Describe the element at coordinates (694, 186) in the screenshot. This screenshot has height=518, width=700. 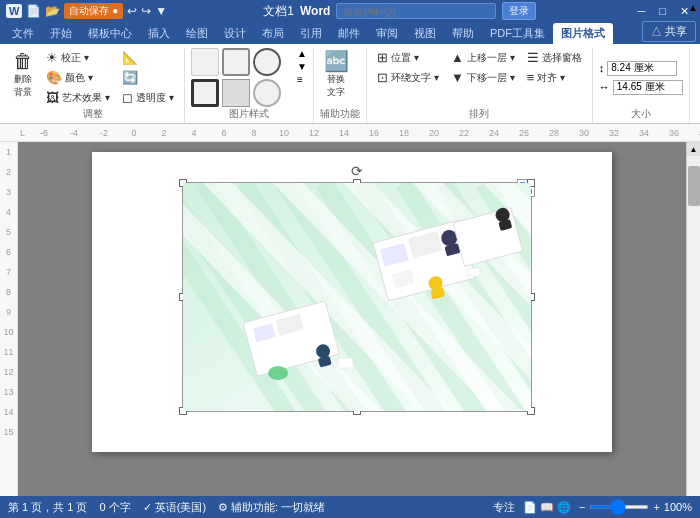
I see `scroll-thumb` at that location.